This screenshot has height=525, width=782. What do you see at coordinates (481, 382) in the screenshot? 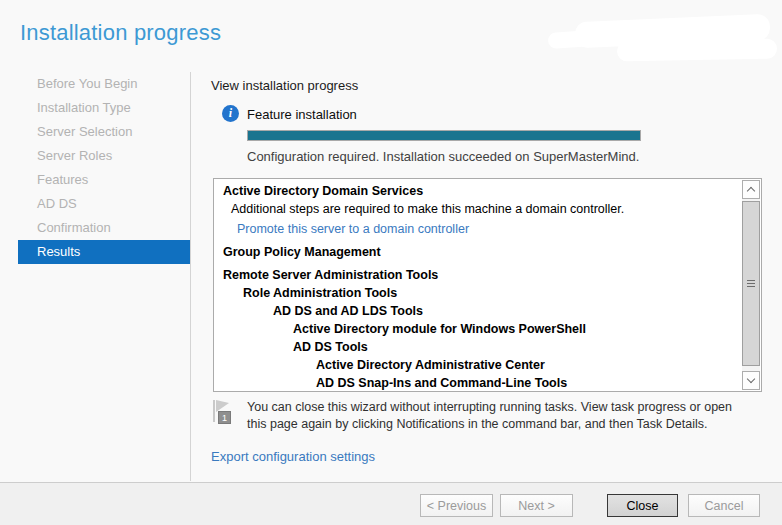
I see `list-item: AD DS Snap-Ins and Command-Line Tools` at bounding box center [481, 382].